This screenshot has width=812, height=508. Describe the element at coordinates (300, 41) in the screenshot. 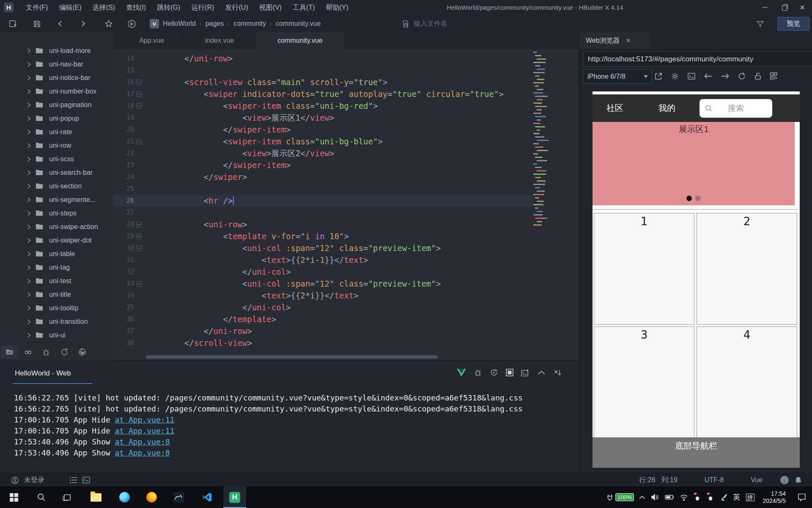

I see `editor-tab-community.vue: community.vue` at that location.